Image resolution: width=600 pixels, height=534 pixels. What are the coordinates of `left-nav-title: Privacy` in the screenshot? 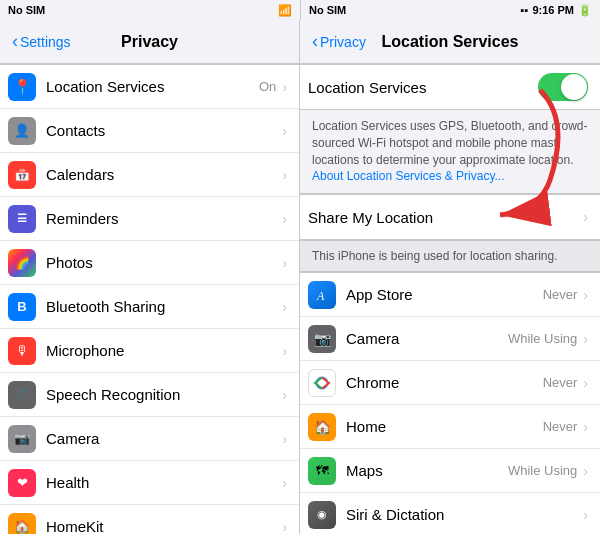 It's located at (150, 42).